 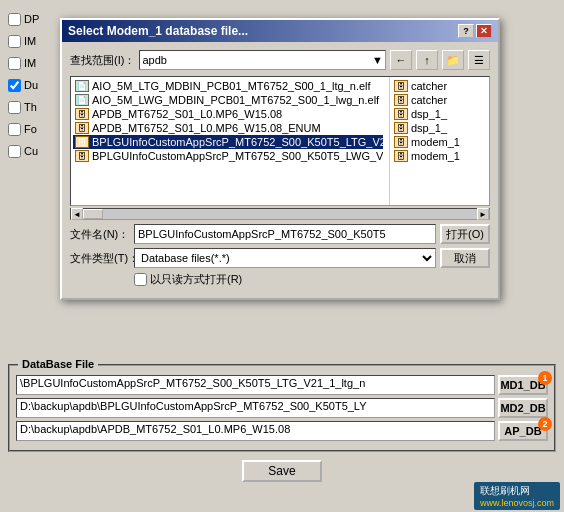 I want to click on back-icon: ←, so click(x=402, y=60).